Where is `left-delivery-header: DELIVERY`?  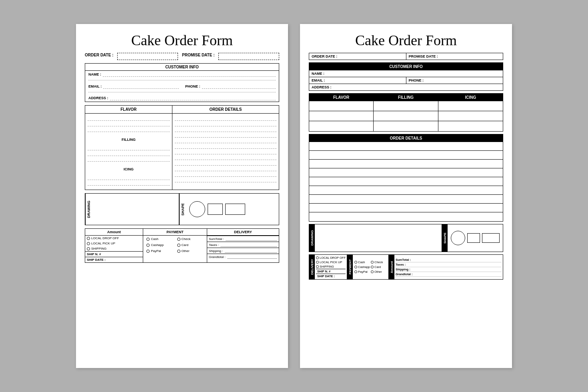 left-delivery-header: DELIVERY is located at coordinates (243, 232).